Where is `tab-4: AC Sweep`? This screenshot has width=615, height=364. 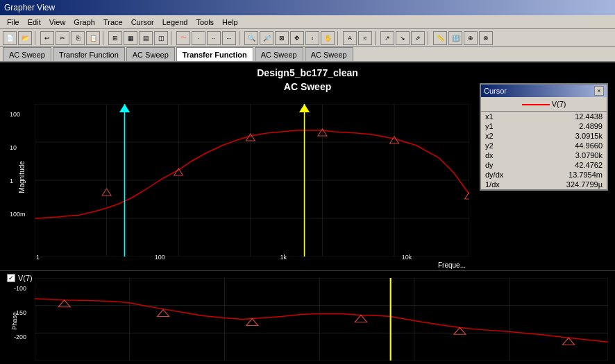
tab-4: AC Sweep is located at coordinates (279, 54).